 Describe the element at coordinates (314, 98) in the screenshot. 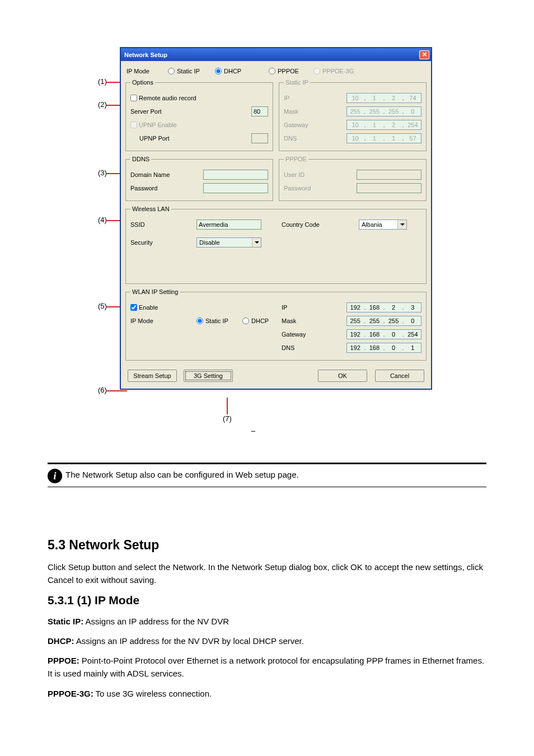

I see `static-ip-label: IP` at that location.